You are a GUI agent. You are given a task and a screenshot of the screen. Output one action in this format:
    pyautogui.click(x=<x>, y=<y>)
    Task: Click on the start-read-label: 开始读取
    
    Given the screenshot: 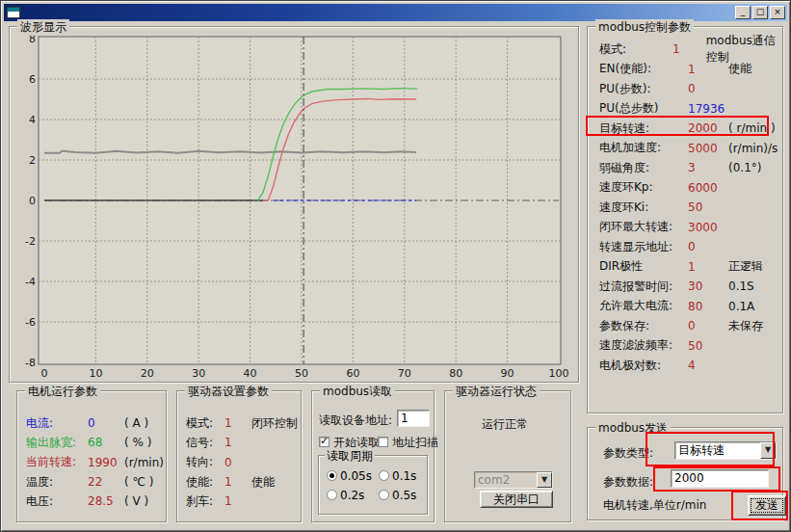 What is the action you would take?
    pyautogui.click(x=356, y=442)
    